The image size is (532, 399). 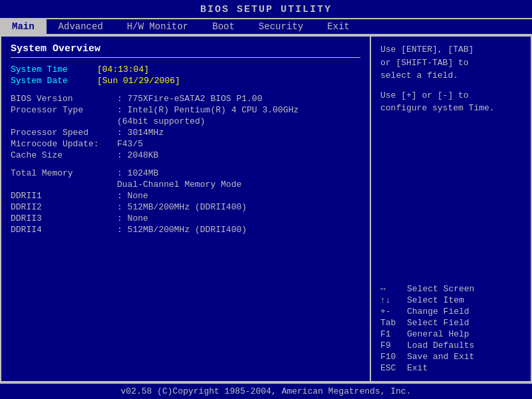 I want to click on ddrii4-label: DDRII4, so click(x=64, y=230).